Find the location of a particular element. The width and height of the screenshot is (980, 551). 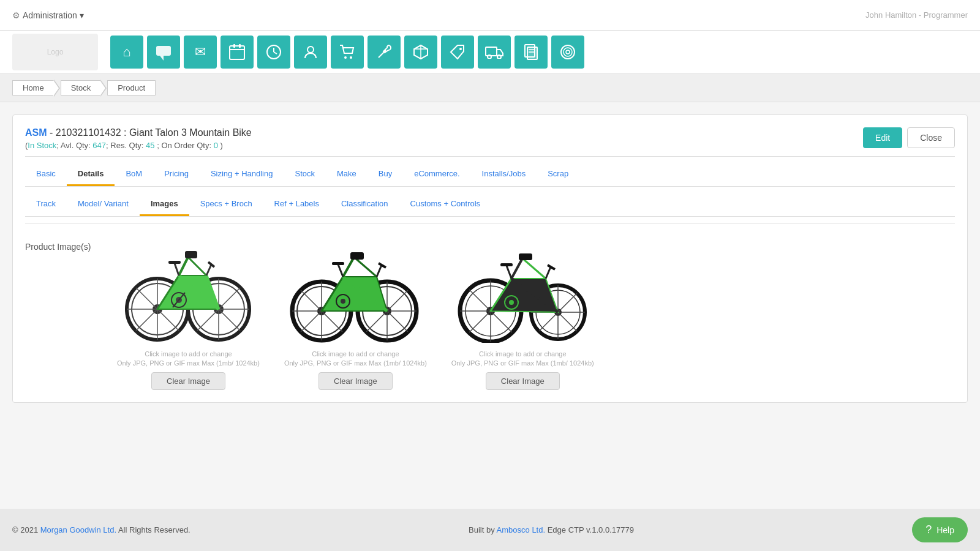

help-label: Help is located at coordinates (946, 530).